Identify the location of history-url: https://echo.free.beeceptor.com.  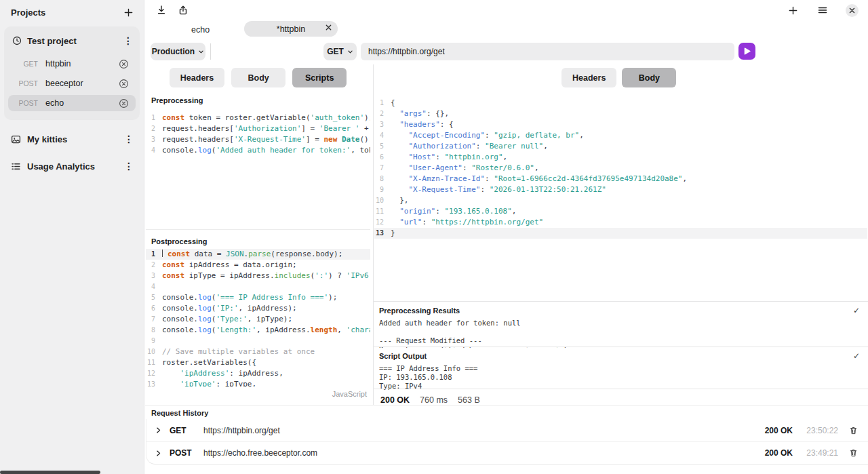
(260, 453).